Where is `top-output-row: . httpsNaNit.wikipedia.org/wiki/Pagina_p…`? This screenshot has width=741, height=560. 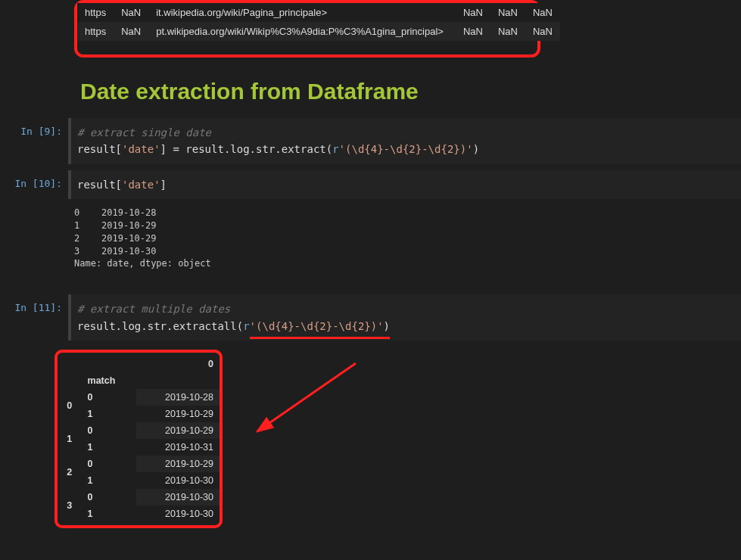
top-output-row: . httpsNaNit.wikipedia.org/wiki/Pagina_p… is located at coordinates (371, 33).